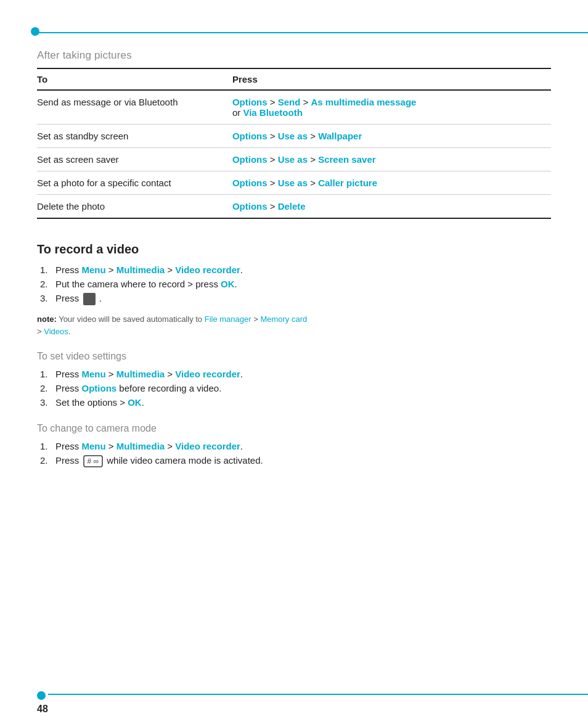 The image size is (588, 727). I want to click on list-item: 2. Press Options before recording a vide…, so click(303, 388).